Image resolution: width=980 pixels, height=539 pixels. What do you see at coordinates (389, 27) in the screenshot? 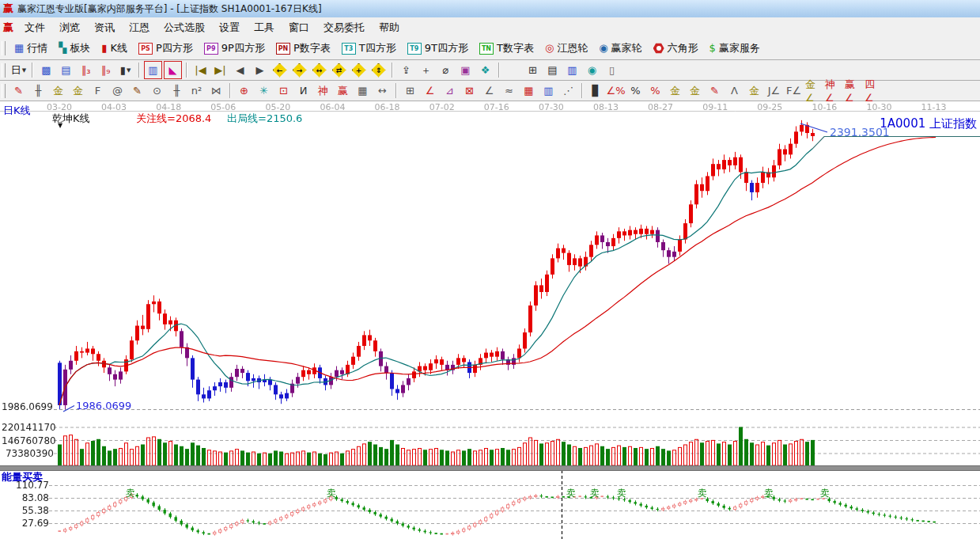
I see `menu-item-9: 帮助` at bounding box center [389, 27].